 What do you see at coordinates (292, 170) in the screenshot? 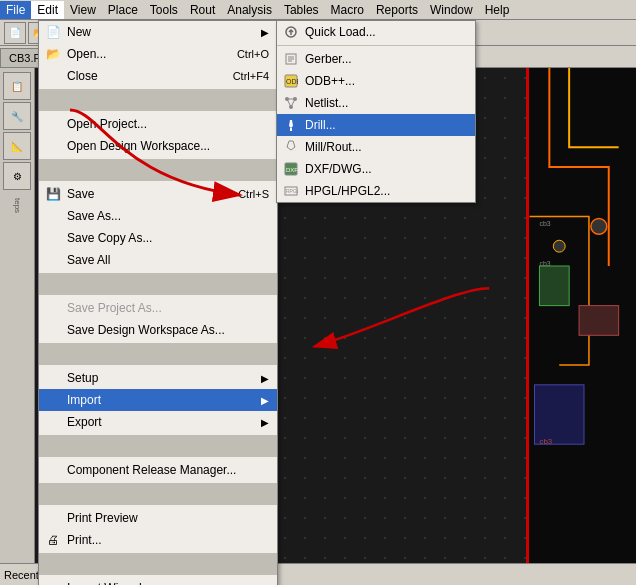
I see `svg-text: DXF` at bounding box center [292, 170].